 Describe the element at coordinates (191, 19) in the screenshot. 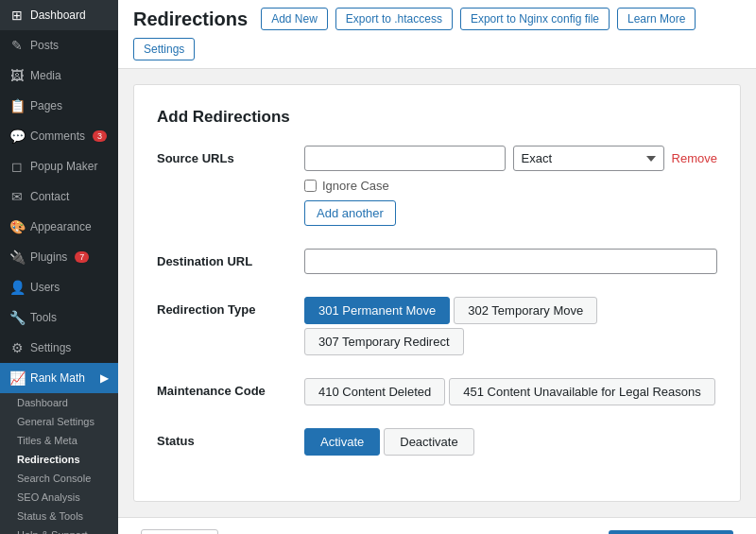

I see `page-title: Redirections` at that location.